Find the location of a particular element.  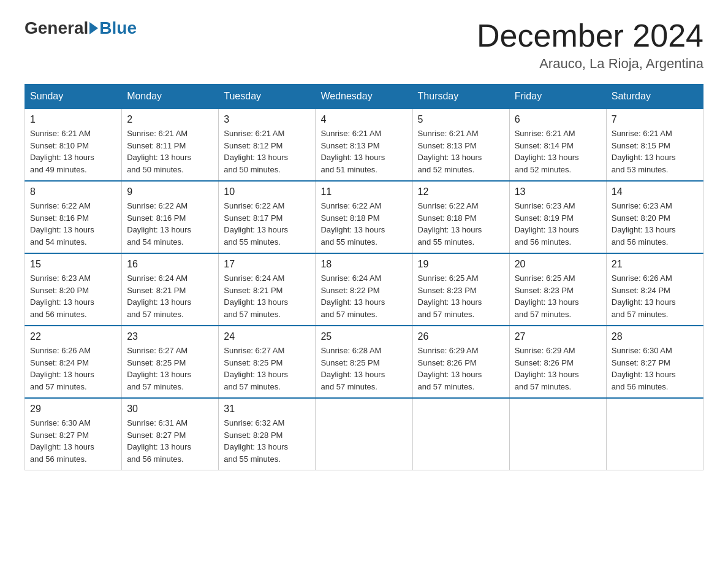

calendar-cell: 6 Sunrise: 6:21 AMSunset: 8:14 PMDayligh… is located at coordinates (558, 145).